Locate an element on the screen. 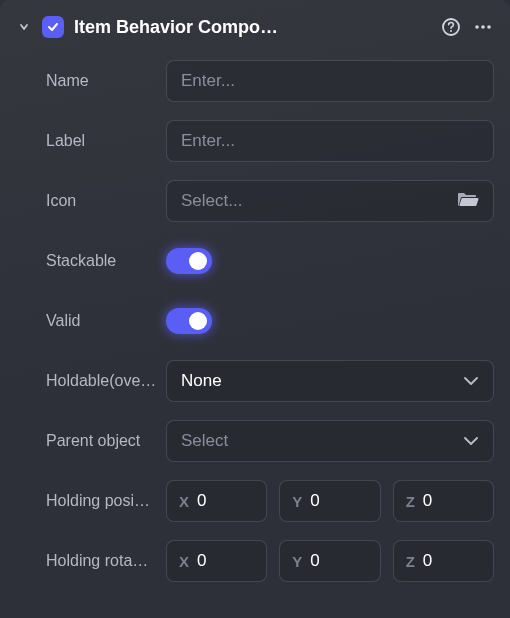 This screenshot has height=618, width=510. label-label: Label is located at coordinates (106, 141).